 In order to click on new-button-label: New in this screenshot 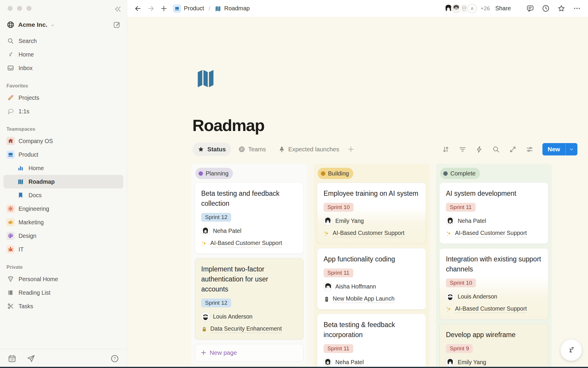, I will do `click(554, 149)`.